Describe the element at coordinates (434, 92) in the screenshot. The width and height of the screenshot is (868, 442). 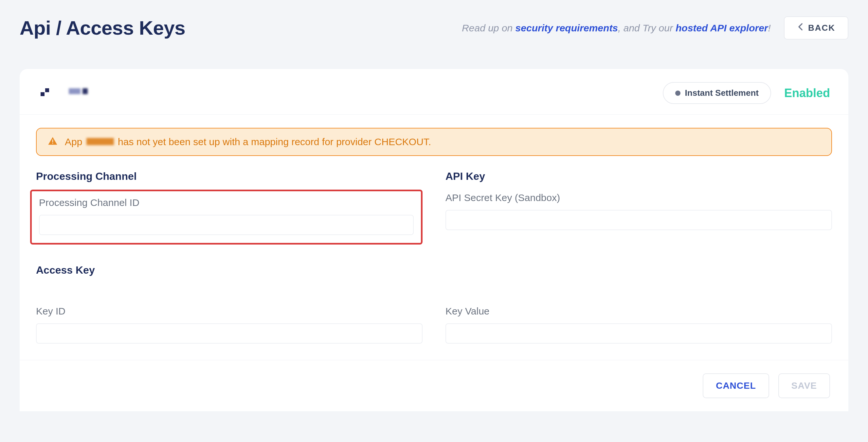
I see `card-head: Instant Settlement Enabled` at that location.